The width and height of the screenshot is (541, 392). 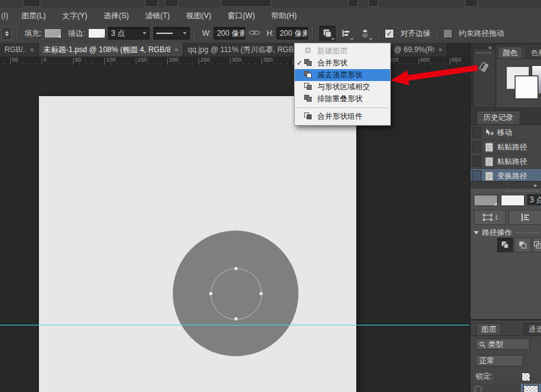 What do you see at coordinates (506, 254) in the screenshot?
I see `shape-properties-panel: 3 点 ▴▾ 路径操作` at bounding box center [506, 254].